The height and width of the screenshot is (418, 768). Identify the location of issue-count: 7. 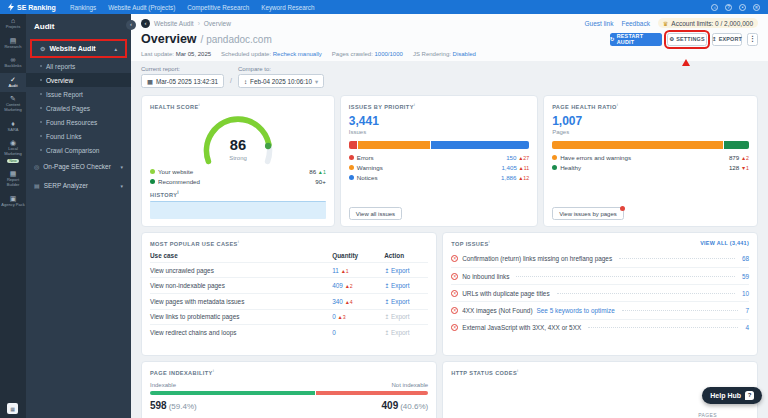
(747, 310).